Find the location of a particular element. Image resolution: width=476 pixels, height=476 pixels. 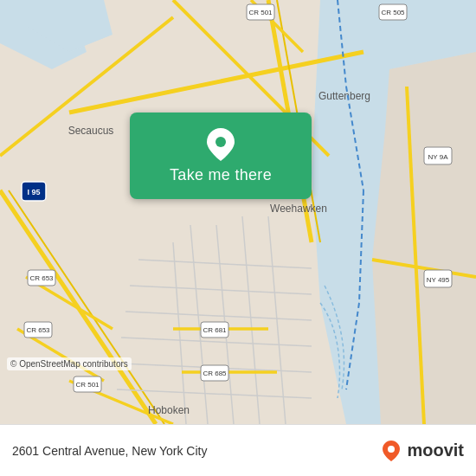

svg-text: Weehawken is located at coordinates (299, 209).